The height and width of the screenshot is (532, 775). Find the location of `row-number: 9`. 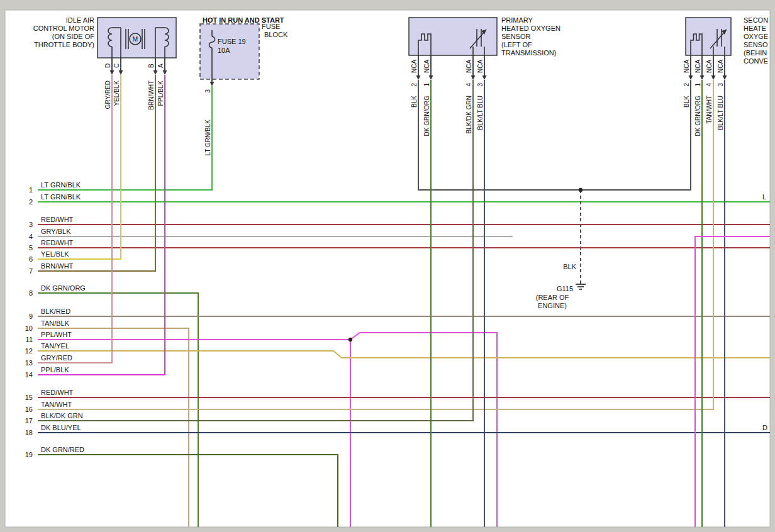

row-number: 9 is located at coordinates (31, 316).